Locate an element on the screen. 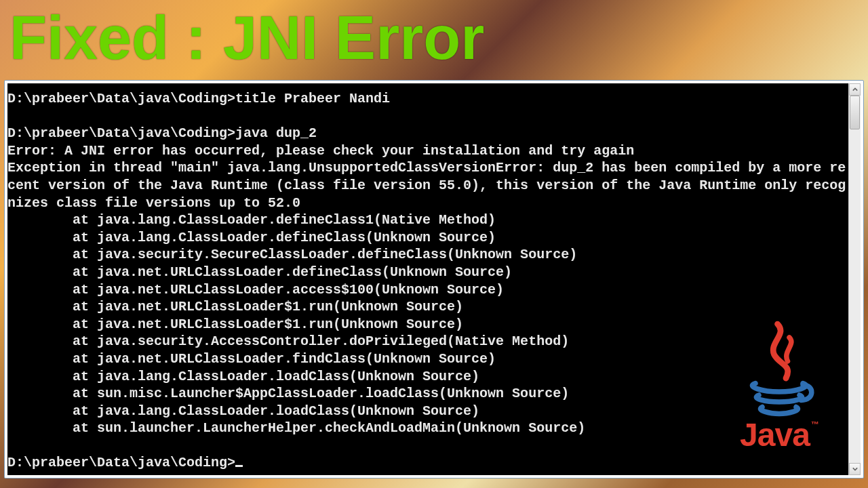 The image size is (868, 488). chevron-down-icon is located at coordinates (855, 469).